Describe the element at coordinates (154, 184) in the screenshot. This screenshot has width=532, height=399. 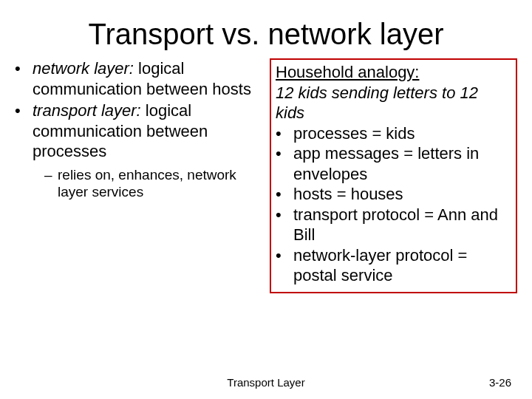
I see `sub-bullet: – relies on, enhances, network layer ser…` at that location.